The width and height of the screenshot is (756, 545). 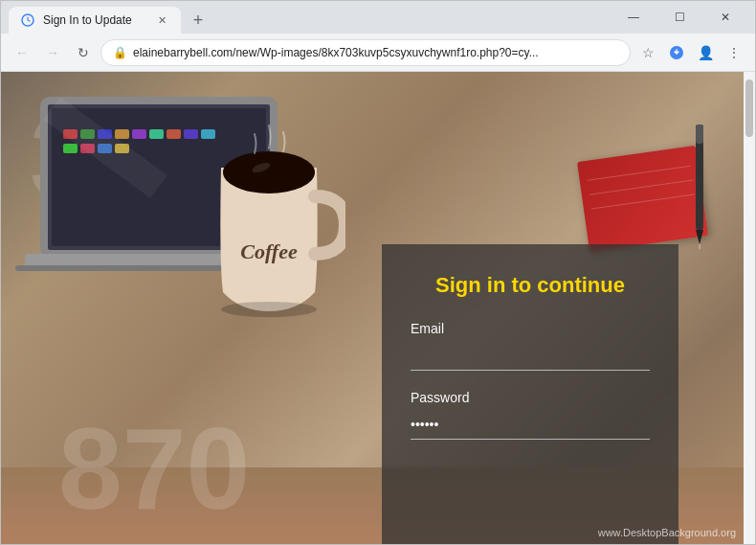 I want to click on address-bar: ← → ↻ 🔒 elainebarrybell.com/new/Wp-image…, so click(x=378, y=53).